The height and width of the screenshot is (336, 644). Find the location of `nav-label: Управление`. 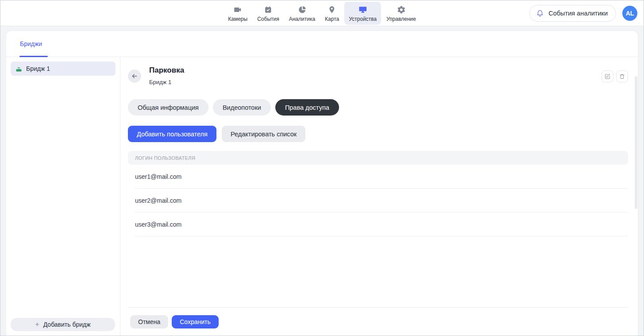

nav-label: Управление is located at coordinates (401, 19).